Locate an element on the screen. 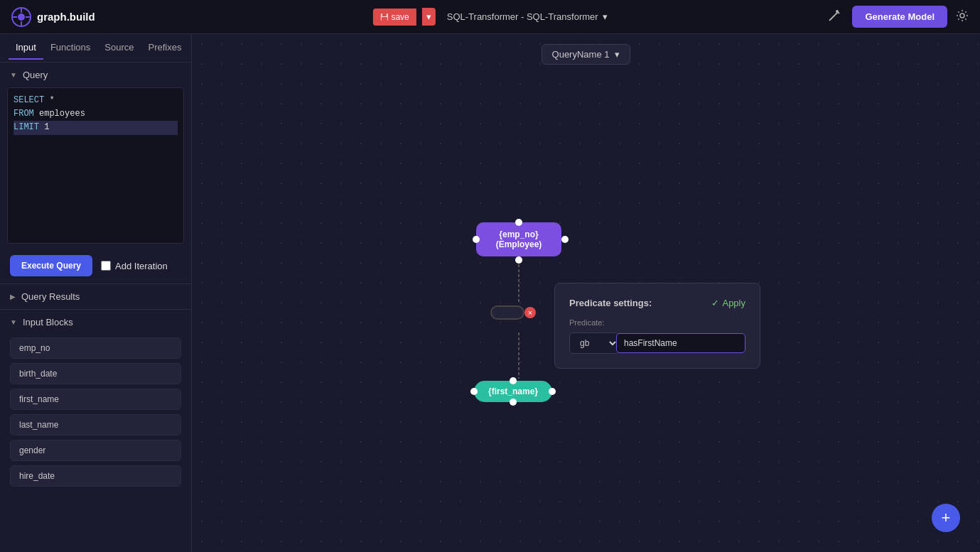 This screenshot has width=980, height=552. predicate-popup: Predicate settings: ✓ Apply Predicate: g… is located at coordinates (657, 325).